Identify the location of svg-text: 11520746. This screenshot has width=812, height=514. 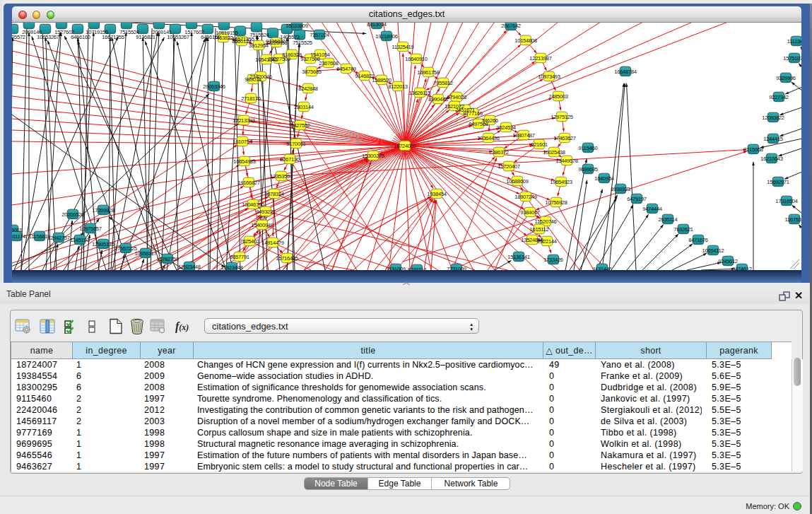
(546, 222).